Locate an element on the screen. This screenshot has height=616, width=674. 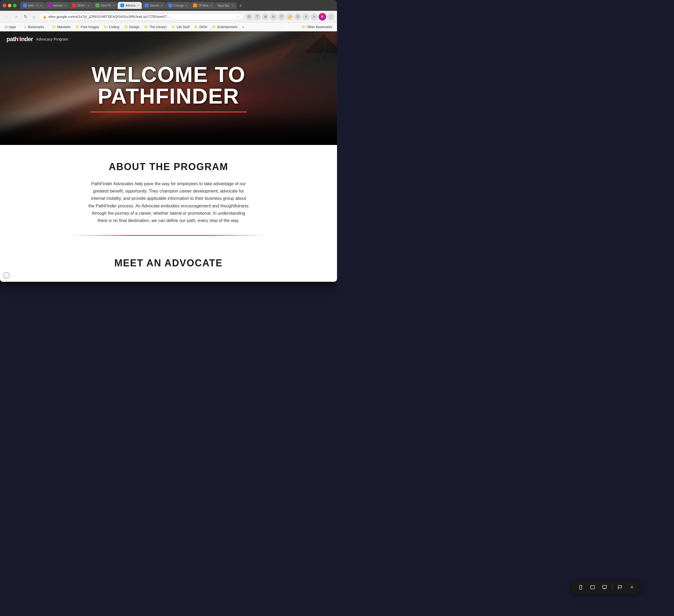
bookmark-free-images: 📁 Free Images is located at coordinates (87, 27).